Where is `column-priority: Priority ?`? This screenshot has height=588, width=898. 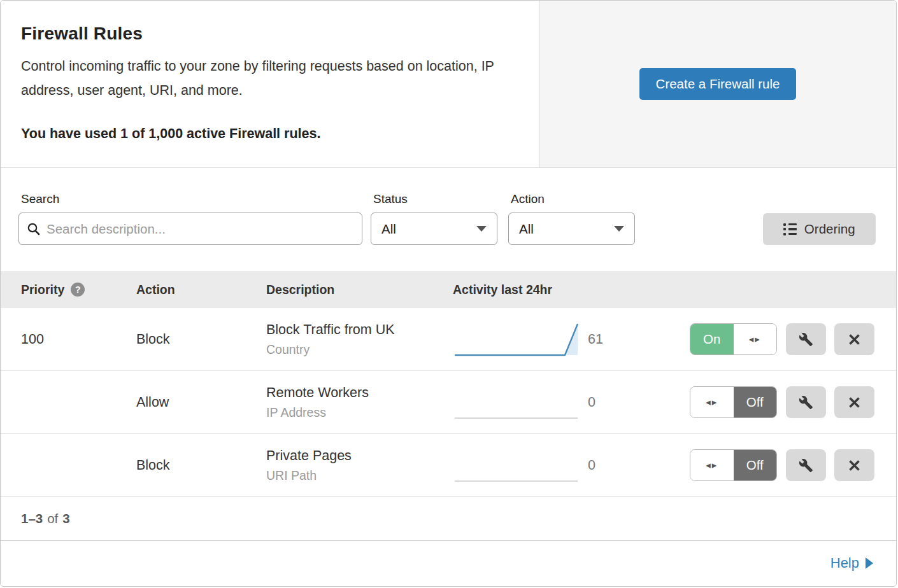 column-priority: Priority ? is located at coordinates (79, 290).